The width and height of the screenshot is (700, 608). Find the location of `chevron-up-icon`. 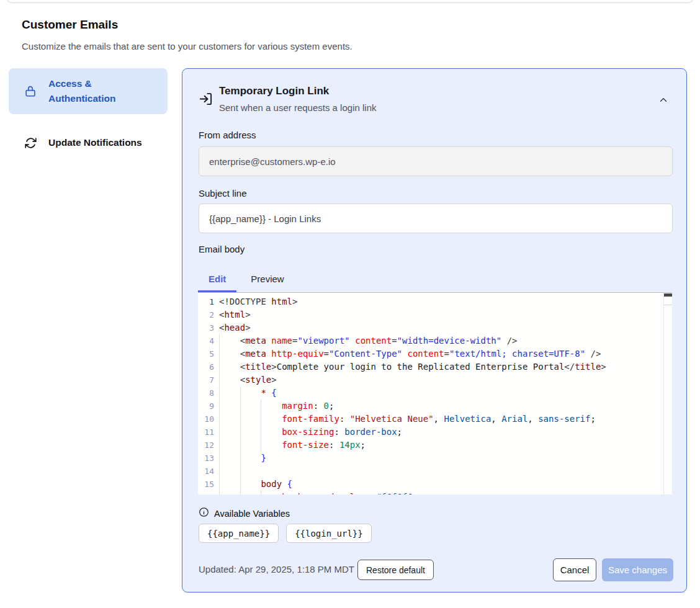

chevron-up-icon is located at coordinates (663, 101).